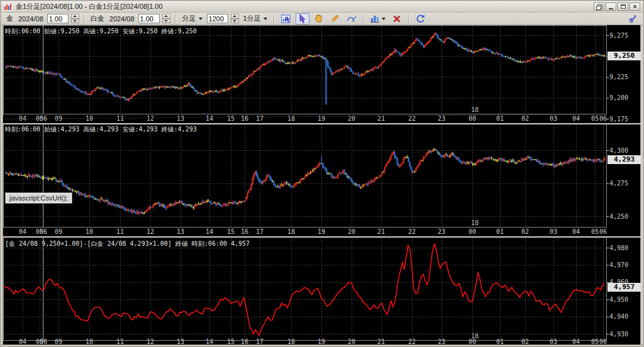  Describe the element at coordinates (192, 19) in the screenshot. I see `bar-type-dropdown: 分足` at that location.